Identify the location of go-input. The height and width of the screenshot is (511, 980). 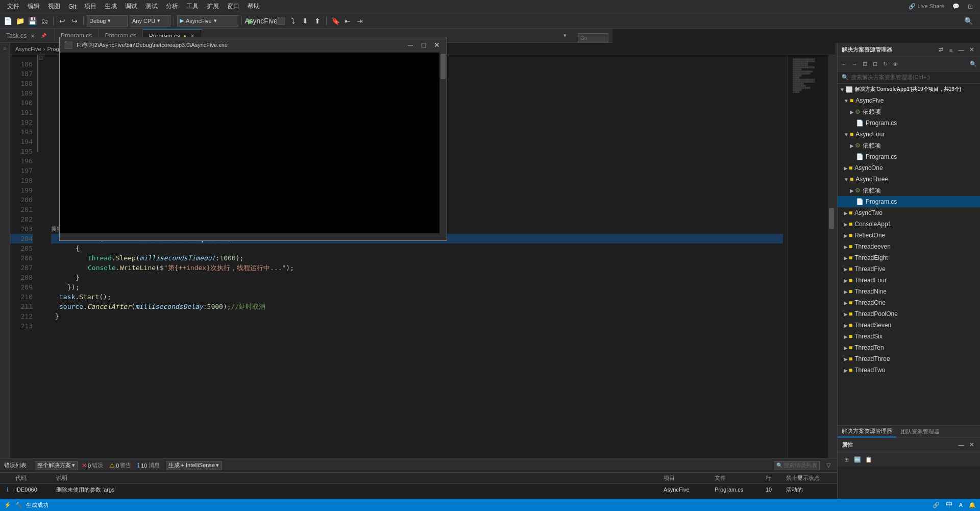
(593, 38).